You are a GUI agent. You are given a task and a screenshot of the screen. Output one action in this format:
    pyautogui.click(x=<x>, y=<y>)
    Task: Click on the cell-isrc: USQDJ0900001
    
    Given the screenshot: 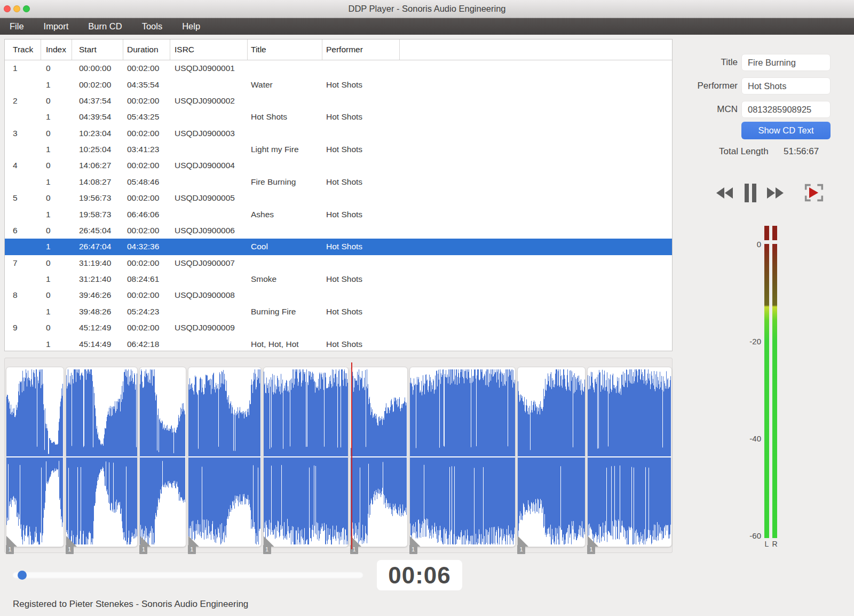 What is the action you would take?
    pyautogui.click(x=209, y=68)
    